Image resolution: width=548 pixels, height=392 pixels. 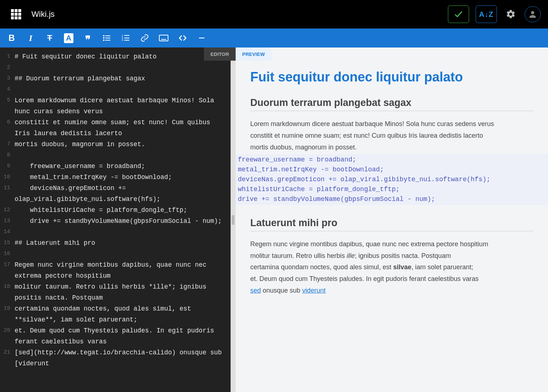 I want to click on line-number: 4, so click(x=5, y=90).